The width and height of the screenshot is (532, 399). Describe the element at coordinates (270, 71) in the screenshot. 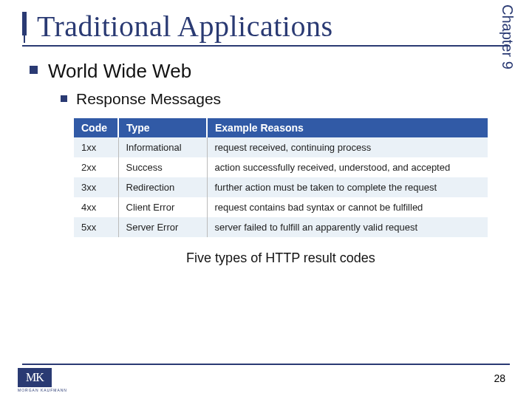

I see `bullet-level1: World Wide Web` at that location.